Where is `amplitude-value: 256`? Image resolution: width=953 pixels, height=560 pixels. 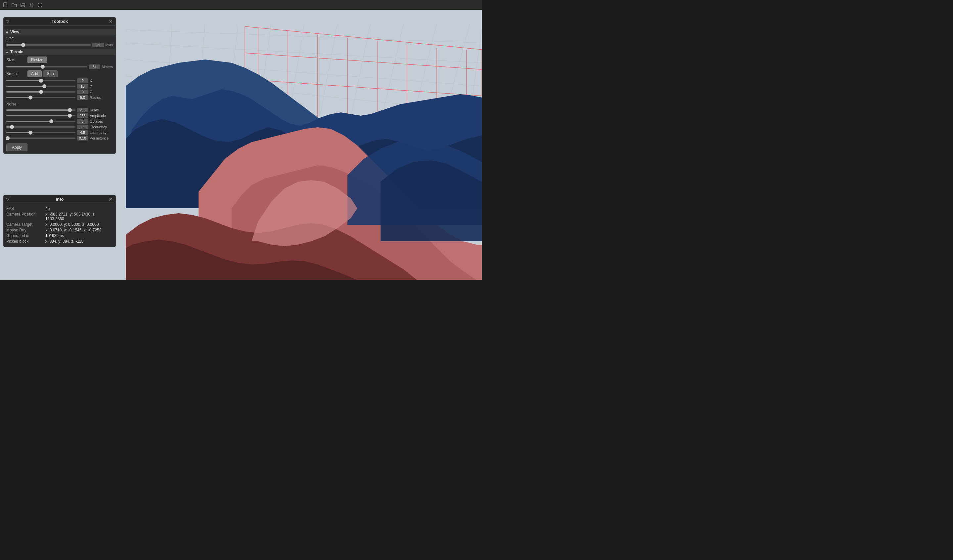
amplitude-value: 256 is located at coordinates (82, 116).